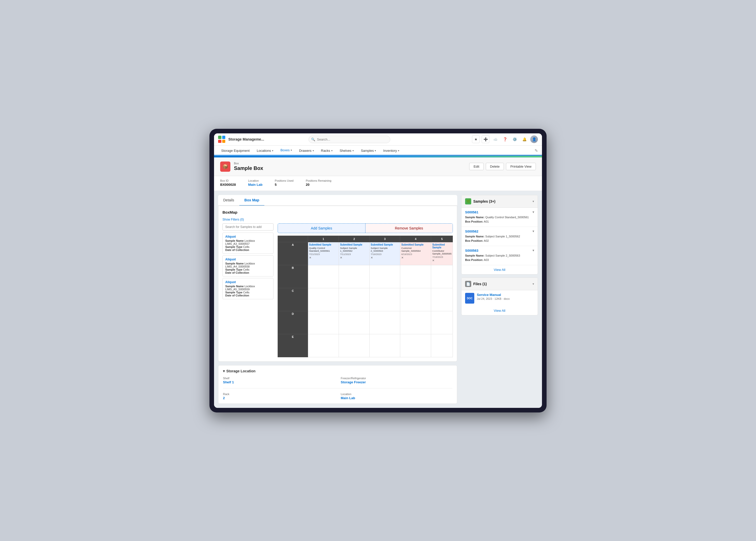 The image size is (756, 541). Describe the element at coordinates (369, 151) in the screenshot. I see `nav-samples: Samples ▾` at that location.